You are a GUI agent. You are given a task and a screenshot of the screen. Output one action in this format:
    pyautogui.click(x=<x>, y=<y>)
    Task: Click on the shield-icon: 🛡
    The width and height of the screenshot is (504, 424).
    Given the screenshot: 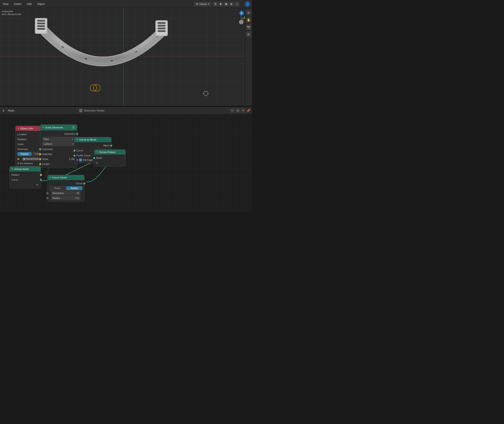 What is the action you would take?
    pyautogui.click(x=233, y=111)
    